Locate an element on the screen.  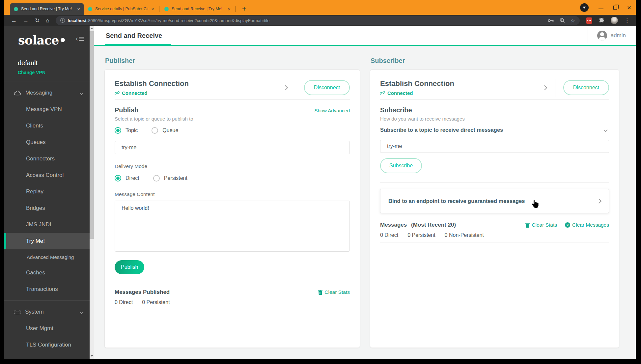
subscribe-topic-input is located at coordinates (495, 146).